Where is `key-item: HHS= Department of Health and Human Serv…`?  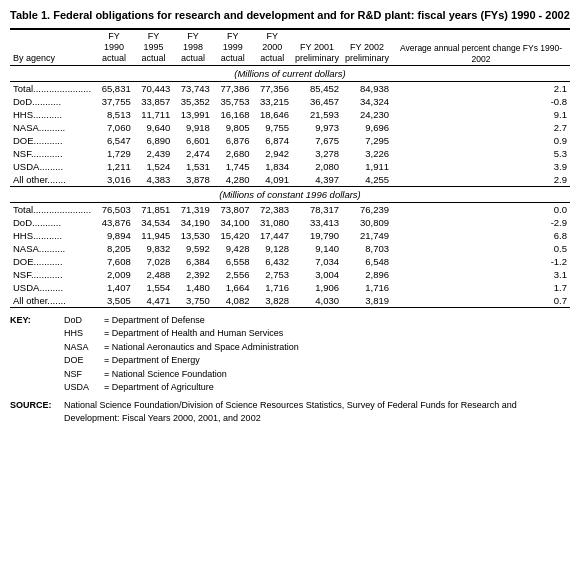 key-item: HHS= Department of Health and Human Serv… is located at coordinates (317, 334).